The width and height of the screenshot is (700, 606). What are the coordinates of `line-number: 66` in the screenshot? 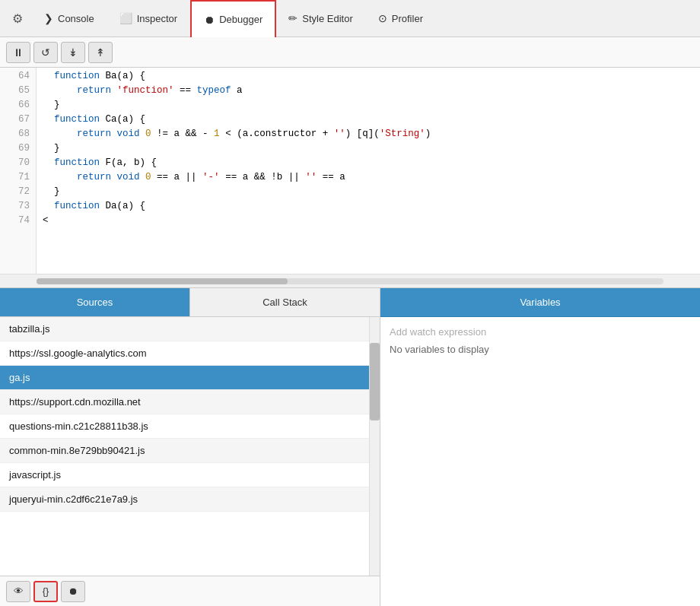 It's located at (18, 105).